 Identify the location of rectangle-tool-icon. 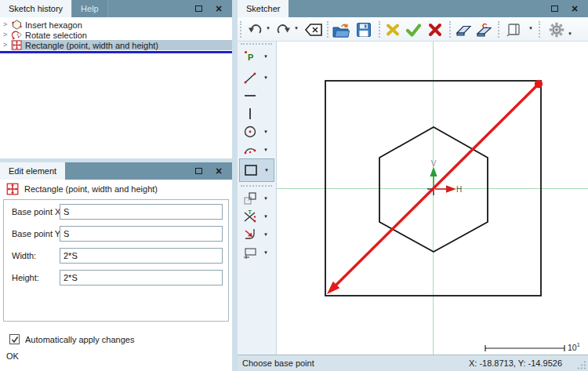
(251, 170).